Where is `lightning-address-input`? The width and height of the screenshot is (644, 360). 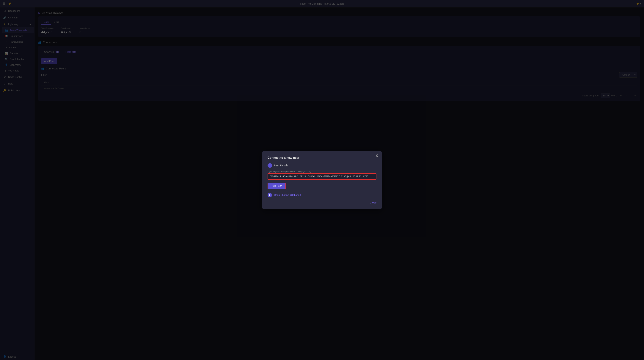 lightning-address-input is located at coordinates (322, 177).